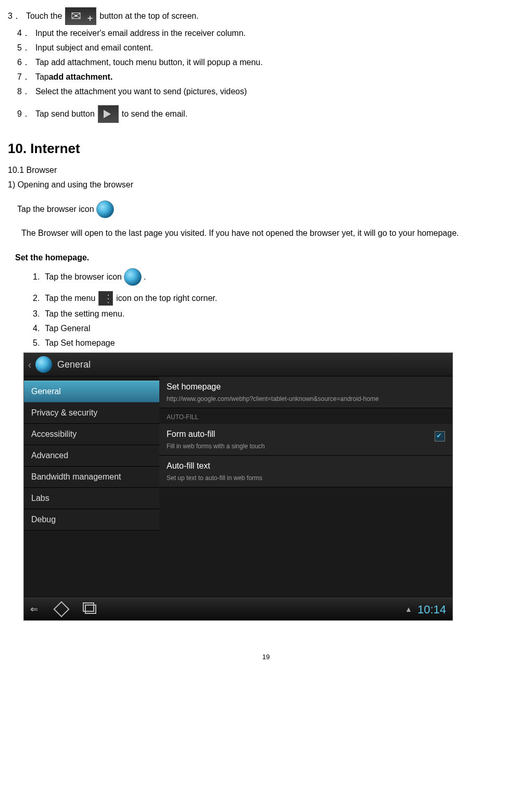 The width and height of the screenshot is (532, 793). What do you see at coordinates (278, 329) in the screenshot?
I see `hstep-4: 4. Tap General` at bounding box center [278, 329].